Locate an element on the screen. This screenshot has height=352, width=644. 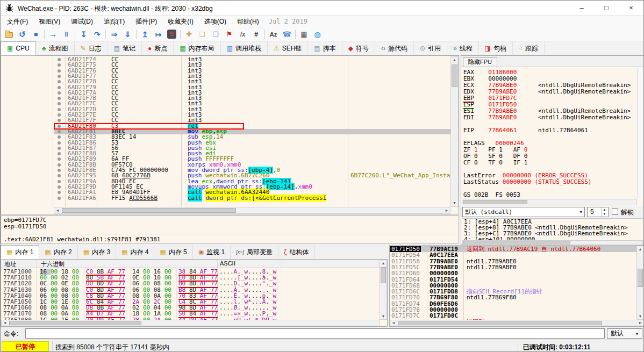
run-to-user-code-icon: ↦ is located at coordinates (158, 34).